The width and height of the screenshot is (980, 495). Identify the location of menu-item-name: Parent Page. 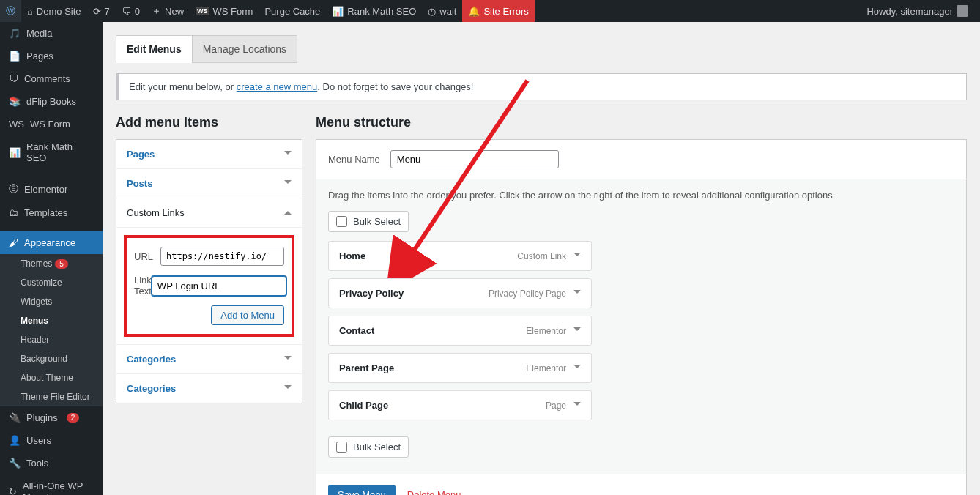
(366, 368).